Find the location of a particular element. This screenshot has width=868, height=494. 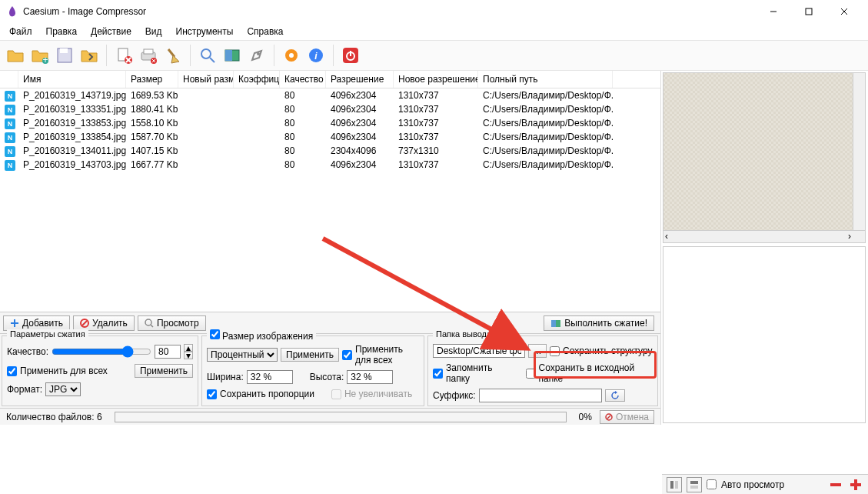

col-path: Полный путь is located at coordinates (546, 79).